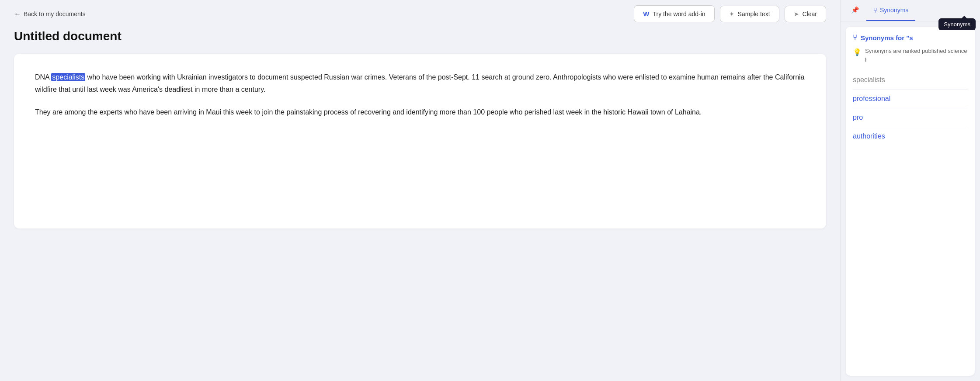 The image size is (980, 381). Describe the element at coordinates (68, 77) in the screenshot. I see `highlighted-word: specialists` at that location.